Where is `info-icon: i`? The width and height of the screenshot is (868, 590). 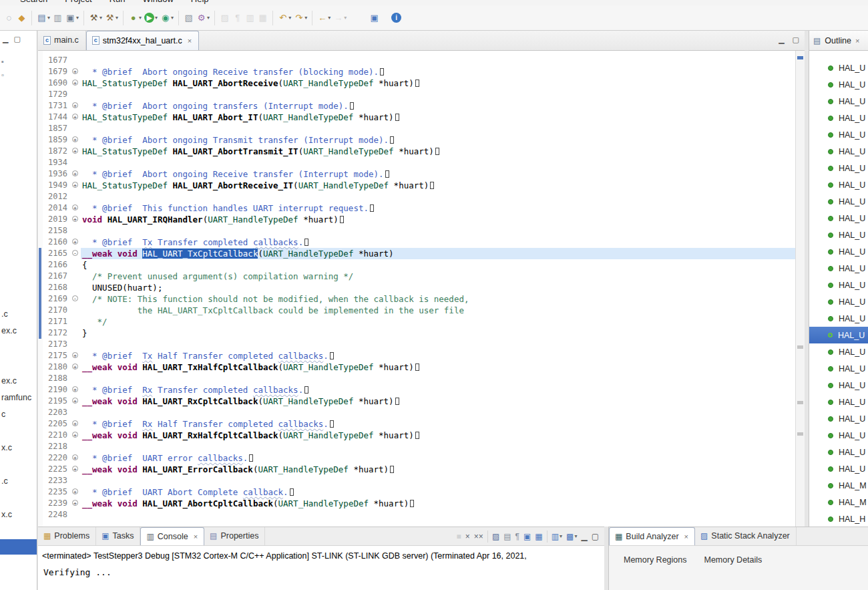
info-icon: i is located at coordinates (397, 18).